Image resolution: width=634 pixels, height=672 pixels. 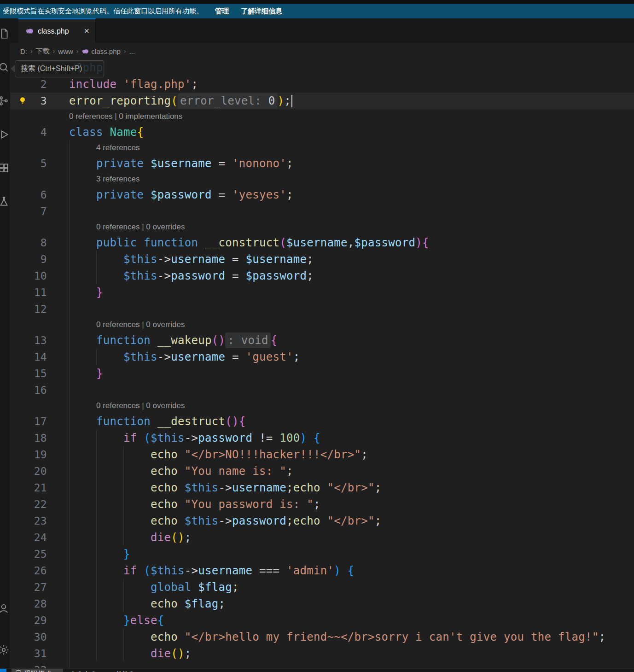 What do you see at coordinates (385, 243) in the screenshot?
I see `code-token: $password` at bounding box center [385, 243].